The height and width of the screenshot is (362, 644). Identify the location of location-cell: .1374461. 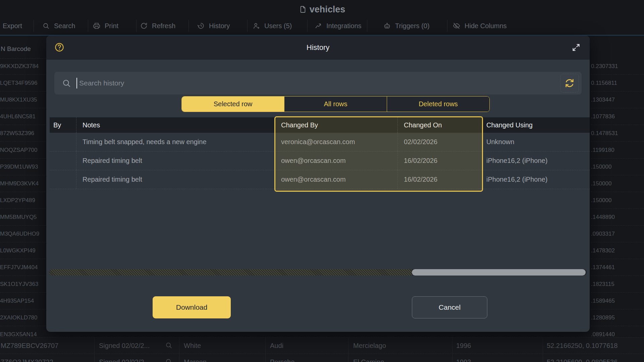
(618, 267).